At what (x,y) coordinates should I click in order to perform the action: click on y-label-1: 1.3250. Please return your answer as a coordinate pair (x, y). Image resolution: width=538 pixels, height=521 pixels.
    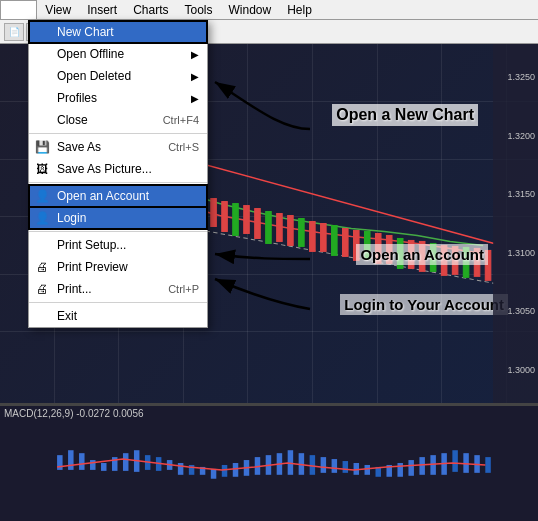
    Looking at the image, I should click on (516, 77).